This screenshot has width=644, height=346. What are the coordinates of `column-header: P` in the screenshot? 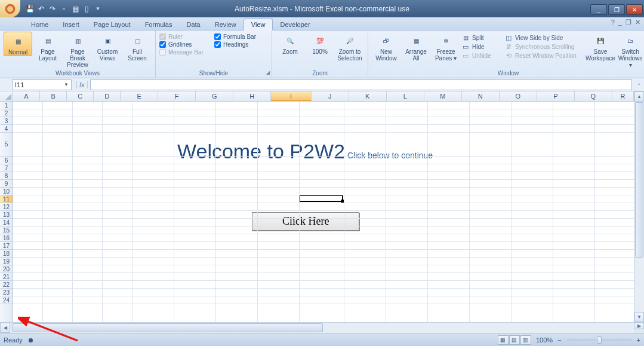 It's located at (556, 96).